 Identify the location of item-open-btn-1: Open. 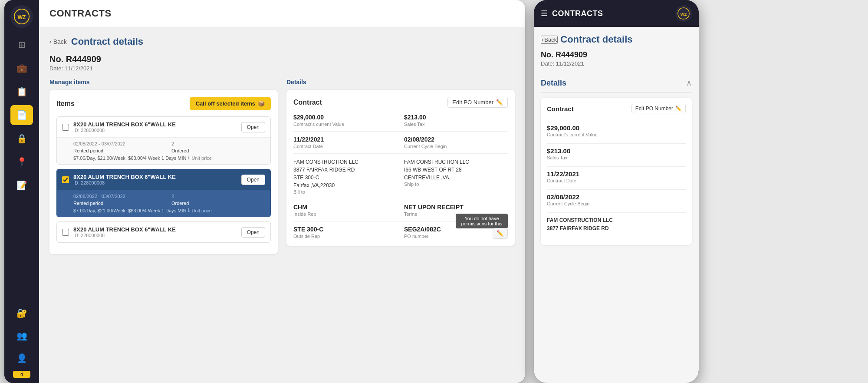
(253, 127).